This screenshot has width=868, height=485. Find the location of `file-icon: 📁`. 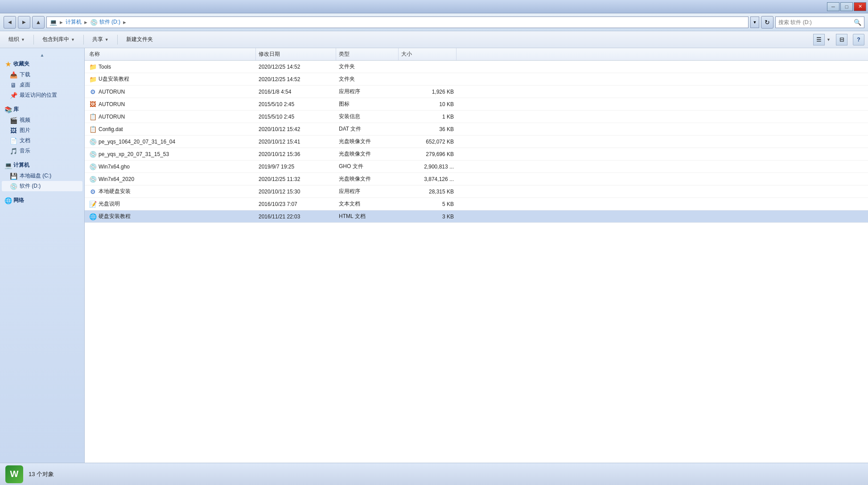

file-icon: 📁 is located at coordinates (93, 79).